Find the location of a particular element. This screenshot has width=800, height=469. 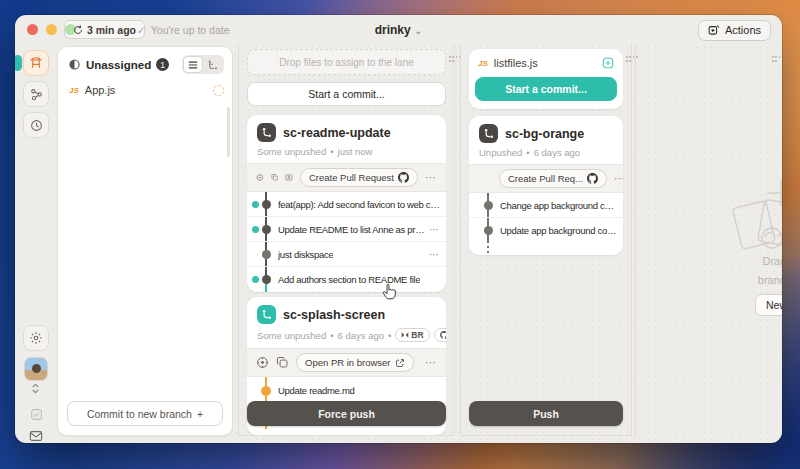

new-branch-button: New branch is located at coordinates (768, 305).